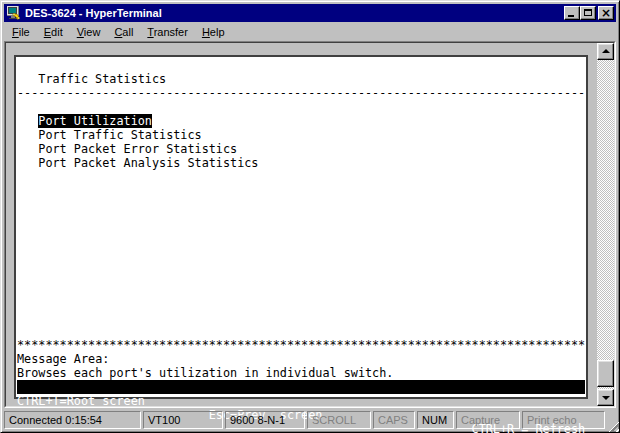  Describe the element at coordinates (168, 32) in the screenshot. I see `menu-transfer: Transfer` at that location.